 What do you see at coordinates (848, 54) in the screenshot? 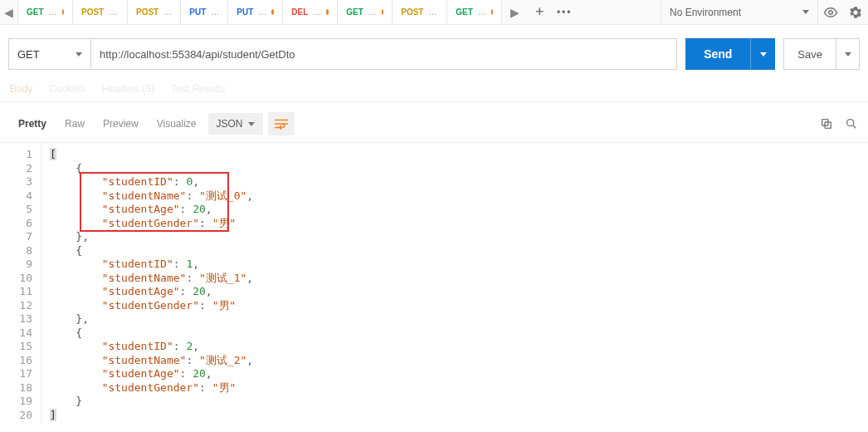
I see `save-dropdown` at bounding box center [848, 54].